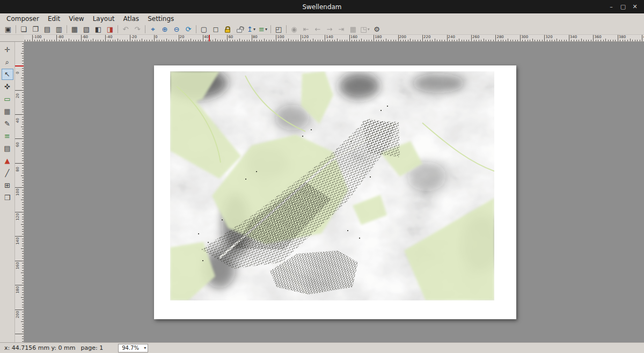  I want to click on menu-layout: Layout, so click(104, 19).